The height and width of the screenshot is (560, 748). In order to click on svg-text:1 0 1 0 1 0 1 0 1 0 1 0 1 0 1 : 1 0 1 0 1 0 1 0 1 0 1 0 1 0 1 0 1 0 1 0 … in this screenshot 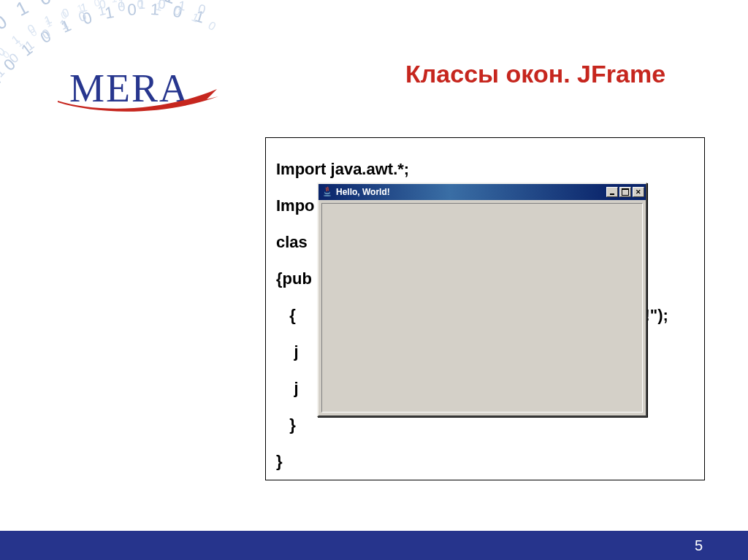, I will do `click(105, 133)`.